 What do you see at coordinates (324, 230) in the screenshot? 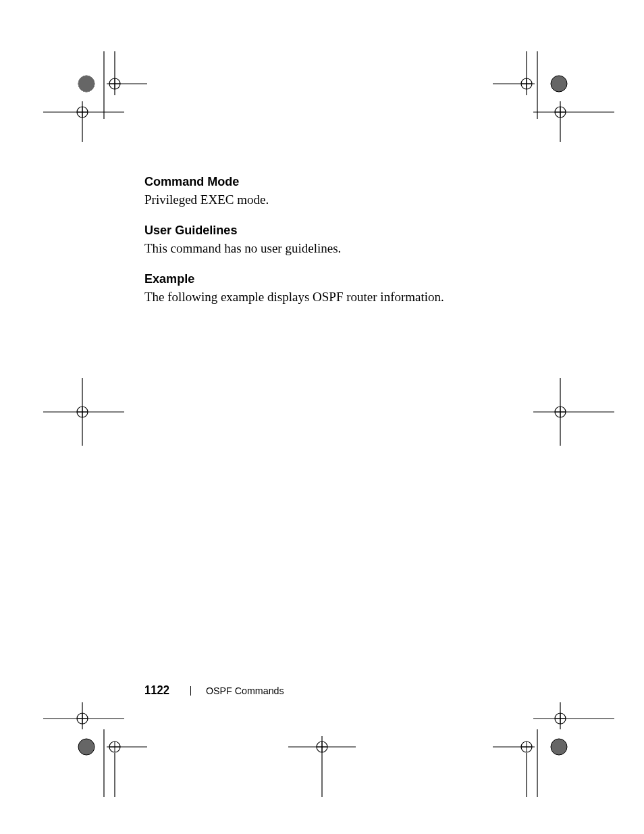
I see `heading-user-guidelines: User Guidelines` at bounding box center [324, 230].